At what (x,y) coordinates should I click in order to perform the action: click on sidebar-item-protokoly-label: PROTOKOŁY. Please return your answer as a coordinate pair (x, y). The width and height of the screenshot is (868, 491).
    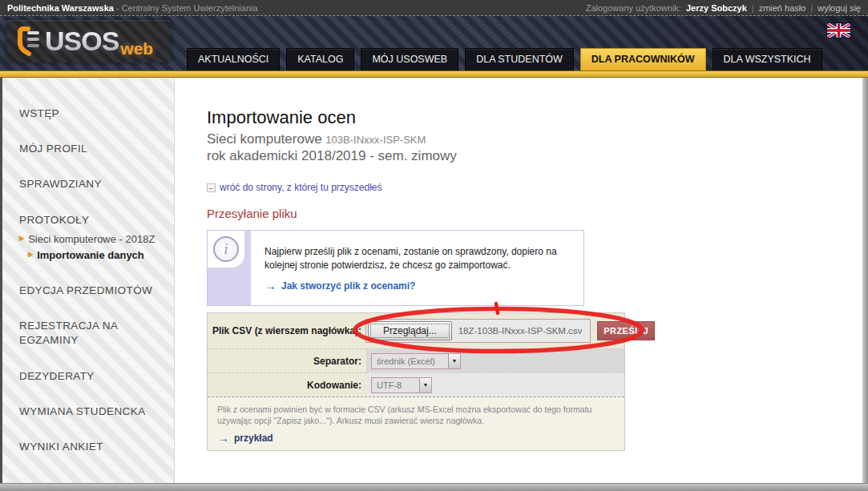
    Looking at the image, I should click on (55, 219).